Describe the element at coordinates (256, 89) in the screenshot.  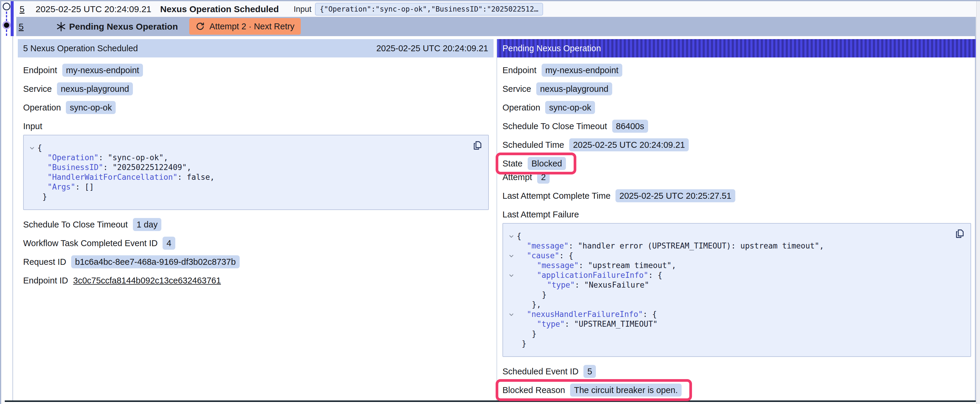
I see `scheduled-fields-top: Endpointmy-nexus-endpointServicenexus-pl…` at that location.